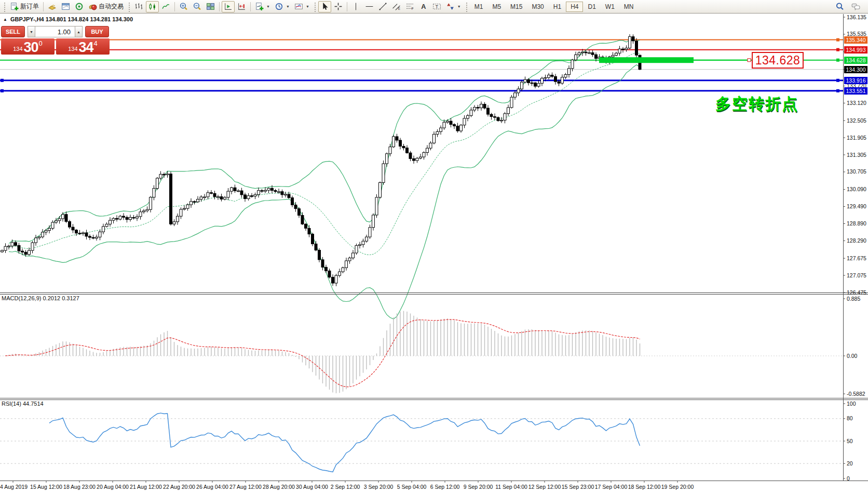 The image size is (868, 493). What do you see at coordinates (228, 7) in the screenshot?
I see `auto-scroll-button` at bounding box center [228, 7].